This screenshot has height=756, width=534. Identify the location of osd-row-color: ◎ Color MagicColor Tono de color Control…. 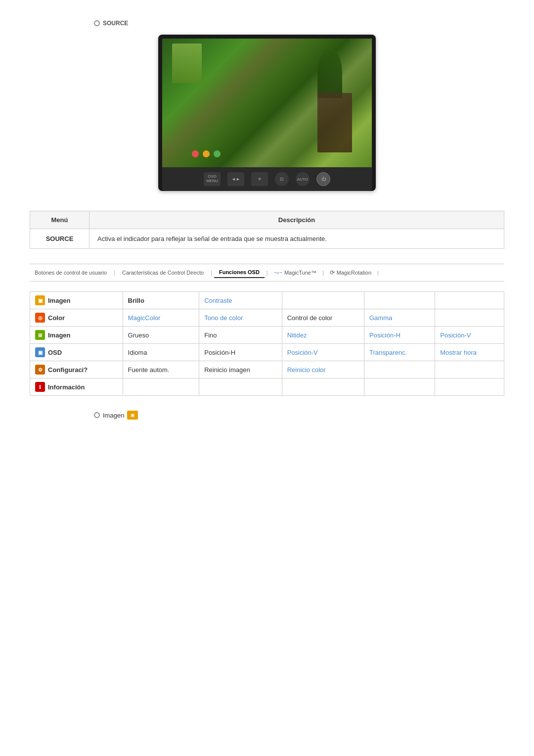
(267, 318).